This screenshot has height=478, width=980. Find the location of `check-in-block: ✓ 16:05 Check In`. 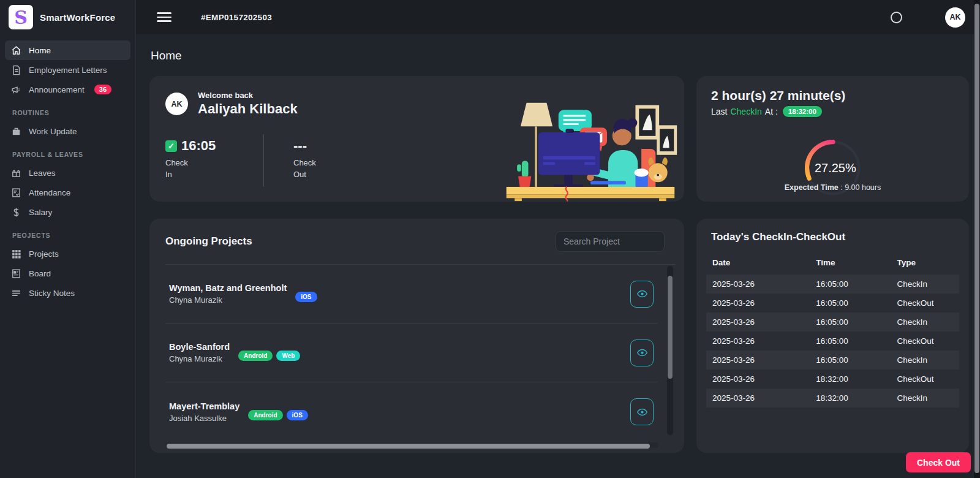

check-in-block: ✓ 16:05 Check In is located at coordinates (214, 159).